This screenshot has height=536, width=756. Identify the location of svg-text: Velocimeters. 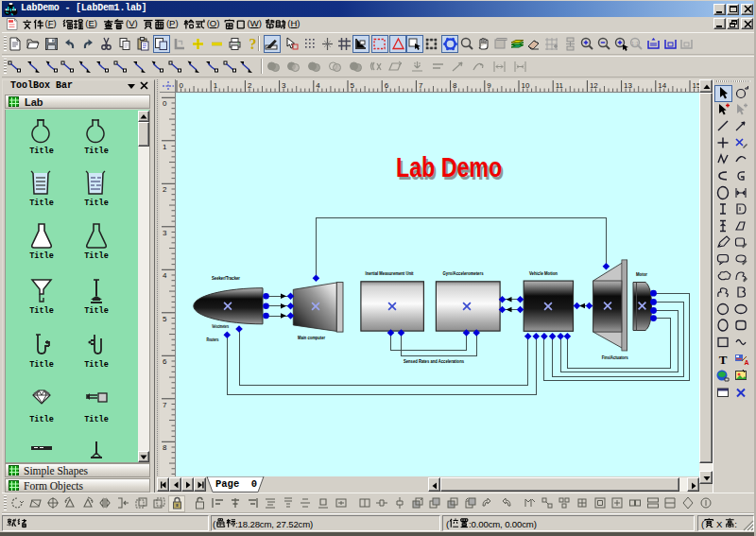
(220, 326).